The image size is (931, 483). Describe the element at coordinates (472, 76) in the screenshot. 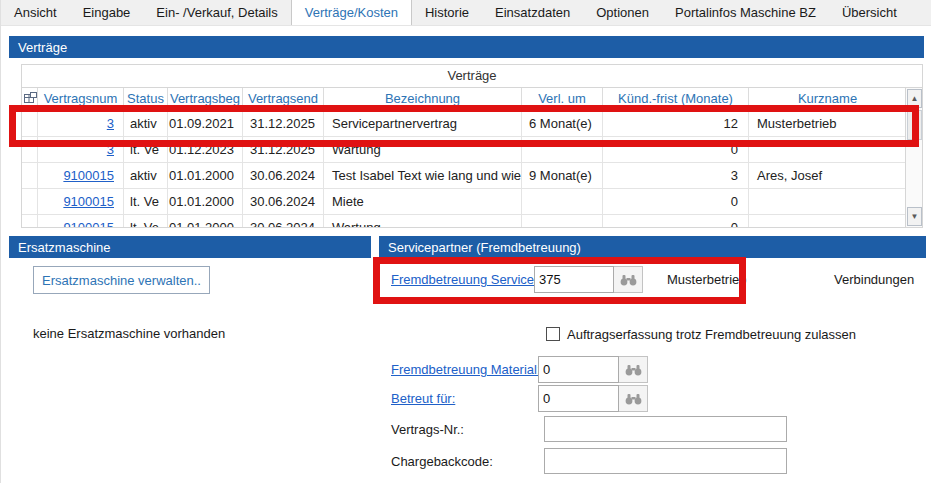

I see `contracts-table-group-header: Verträge` at that location.